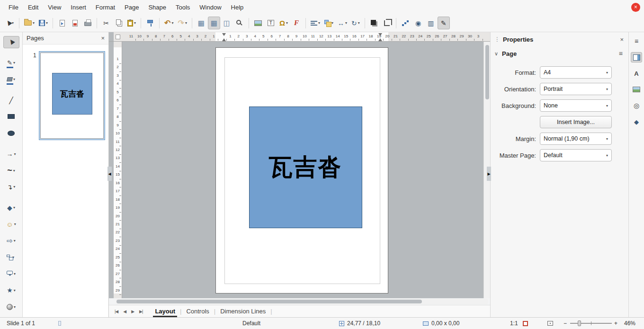 The height and width of the screenshot is (329, 644). I want to click on properties-close-button: ×, so click(622, 40).